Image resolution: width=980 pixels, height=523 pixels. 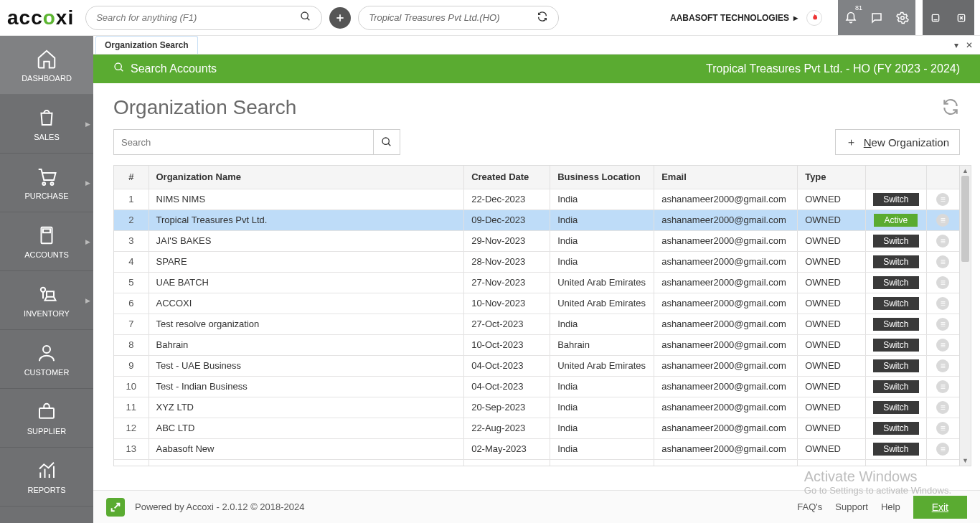 I want to click on logo: accoxi, so click(x=42, y=18).